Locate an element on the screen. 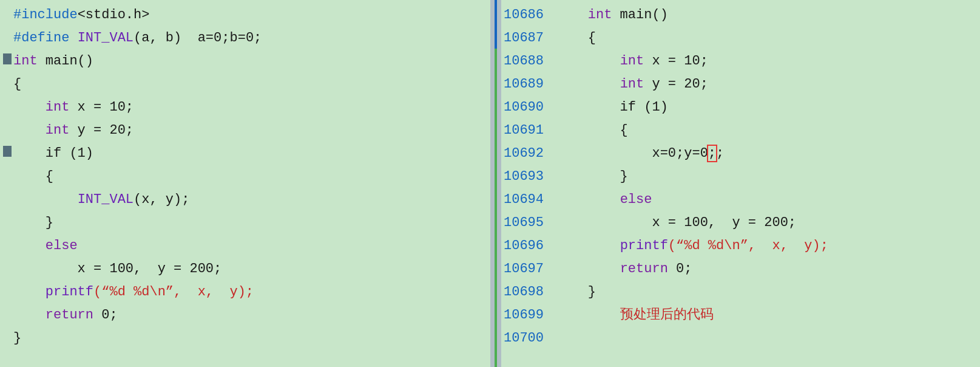  divider-green-line is located at coordinates (496, 208).